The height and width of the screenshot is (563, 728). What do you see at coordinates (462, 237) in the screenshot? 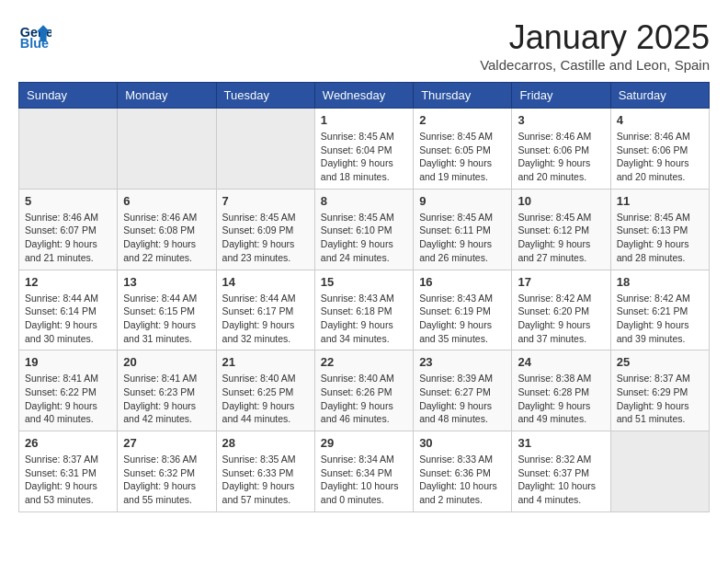
I see `day-info: Sunrise: 8:45 AMSunset: 6:11 PMDaylight:…` at bounding box center [462, 237].